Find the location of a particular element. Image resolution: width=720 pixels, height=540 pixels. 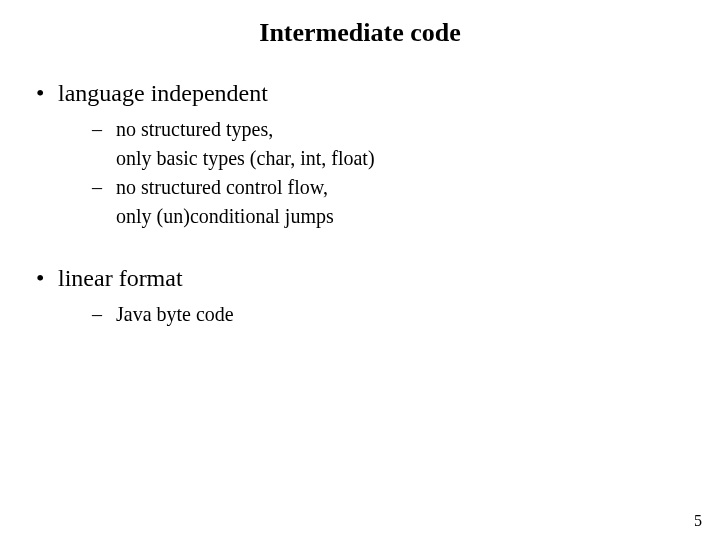

subbullet-java-bytecode: Java byte code is located at coordinates (360, 314).